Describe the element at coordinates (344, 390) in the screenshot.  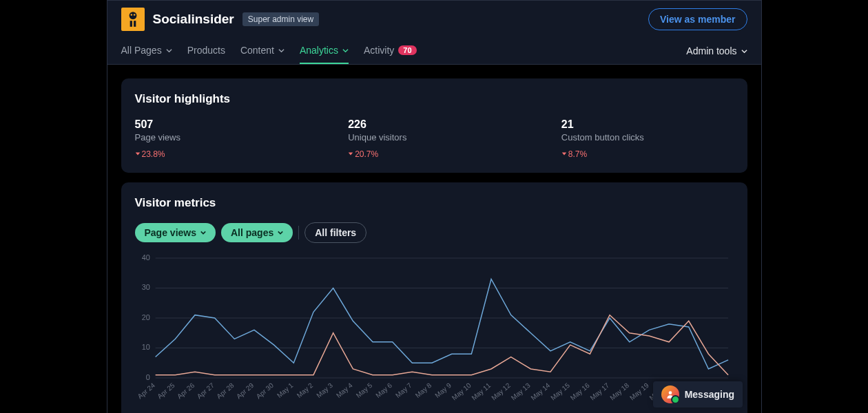
I see `svg-text: May 4` at that location.